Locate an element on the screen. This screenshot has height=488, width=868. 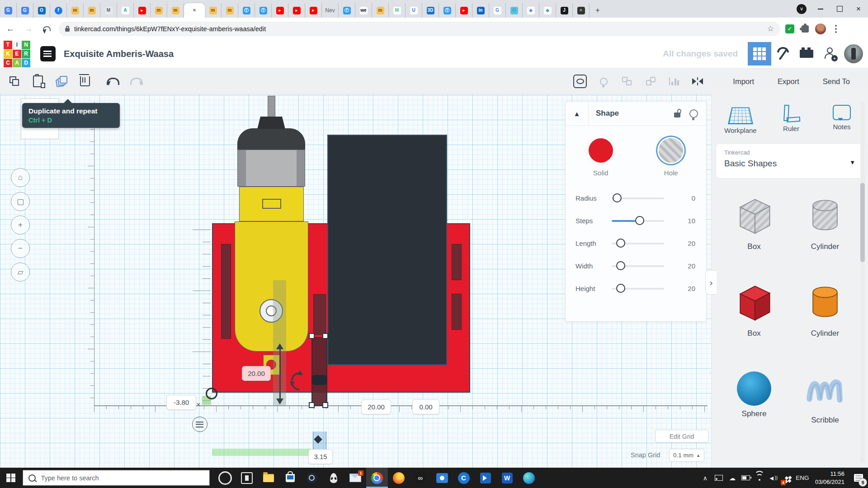
move-arrow-up is located at coordinates (280, 344).